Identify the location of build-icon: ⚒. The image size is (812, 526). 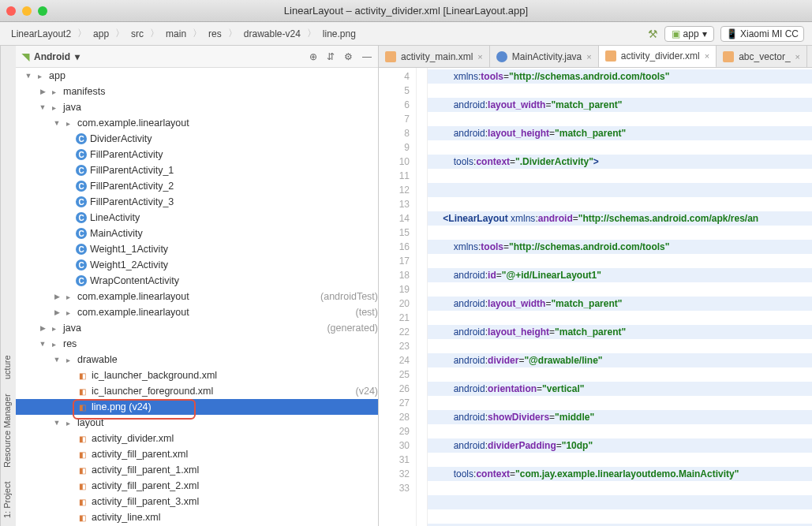
(653, 34).